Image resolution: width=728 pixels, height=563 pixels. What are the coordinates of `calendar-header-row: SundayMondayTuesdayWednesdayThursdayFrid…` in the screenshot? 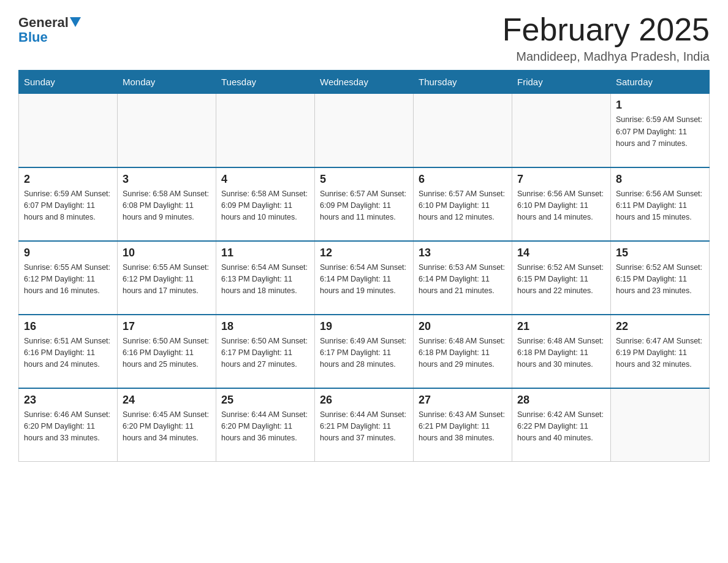 It's located at (364, 82).